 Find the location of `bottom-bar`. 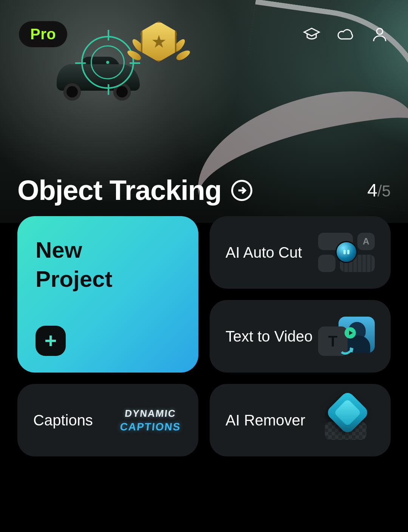

bottom-bar is located at coordinates (204, 500).